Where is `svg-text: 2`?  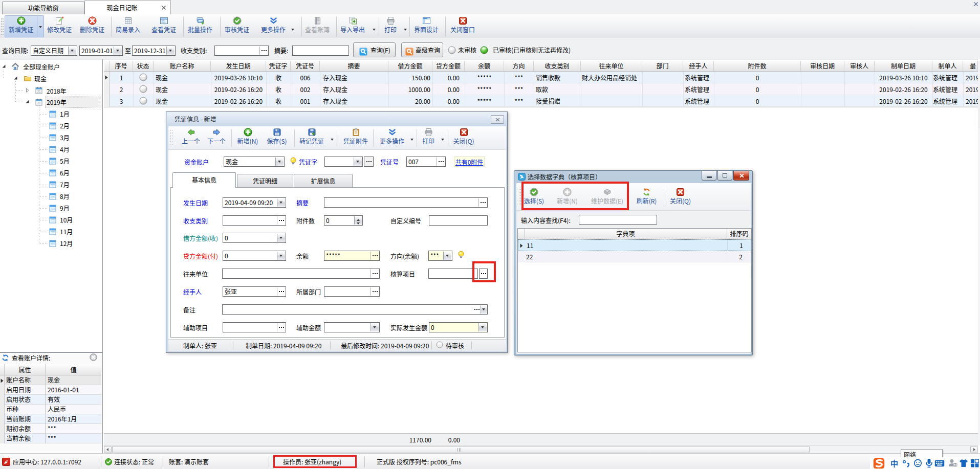 svg-text: 2 is located at coordinates (955, 465).